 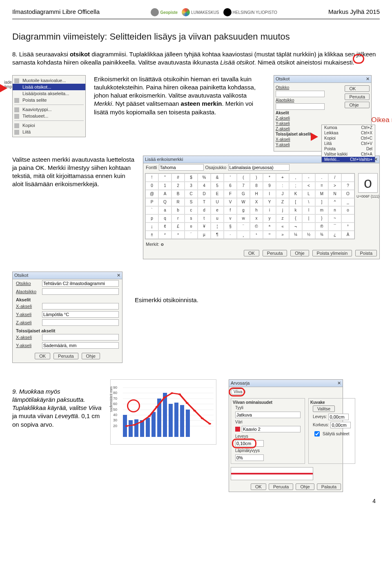 I want to click on char-cell: #, so click(x=178, y=178).